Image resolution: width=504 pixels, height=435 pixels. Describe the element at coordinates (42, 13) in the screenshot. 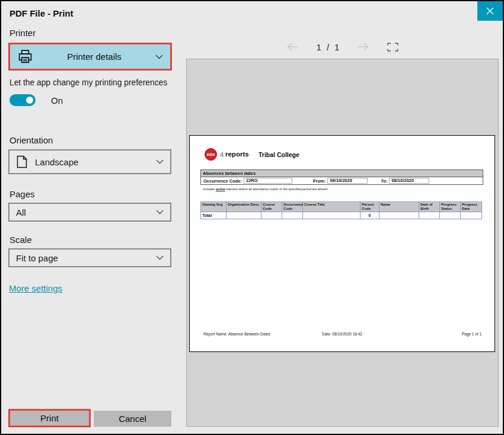

I see `dialog-title: PDF File - Print` at that location.